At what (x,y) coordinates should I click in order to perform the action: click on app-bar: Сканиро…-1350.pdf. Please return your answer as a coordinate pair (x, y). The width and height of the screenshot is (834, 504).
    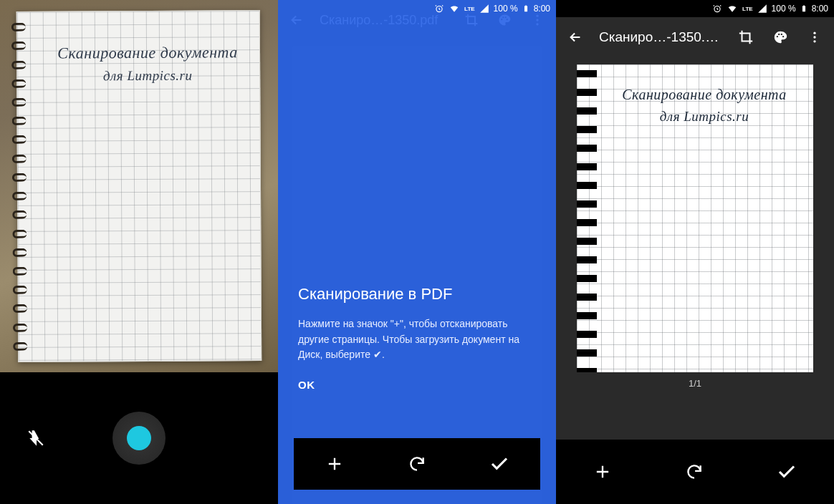
    Looking at the image, I should click on (695, 37).